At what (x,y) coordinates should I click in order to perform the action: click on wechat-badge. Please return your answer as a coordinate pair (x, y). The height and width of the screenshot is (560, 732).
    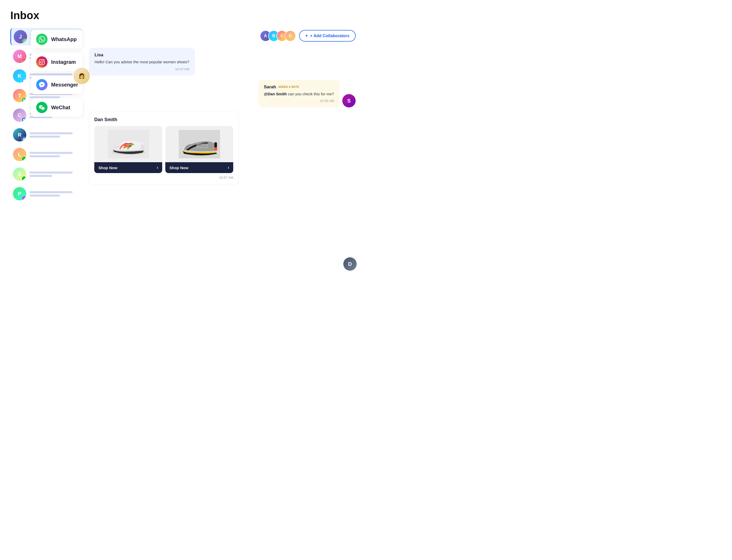
    Looking at the image, I should click on (24, 100).